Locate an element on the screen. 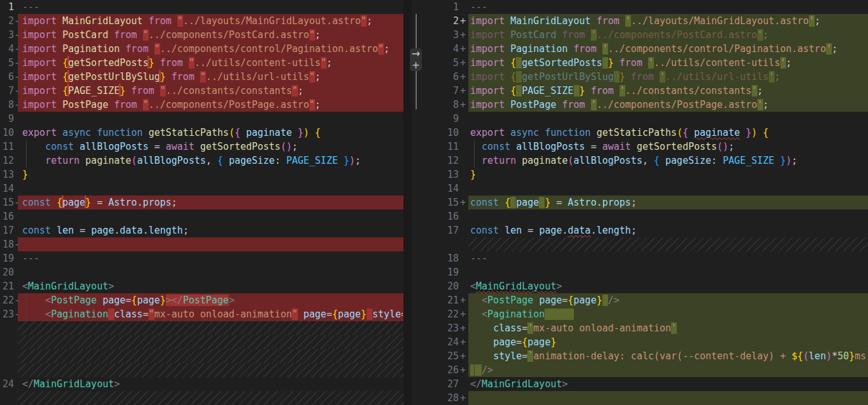 The width and height of the screenshot is (868, 405). code-line: 18--- is located at coordinates (648, 258).